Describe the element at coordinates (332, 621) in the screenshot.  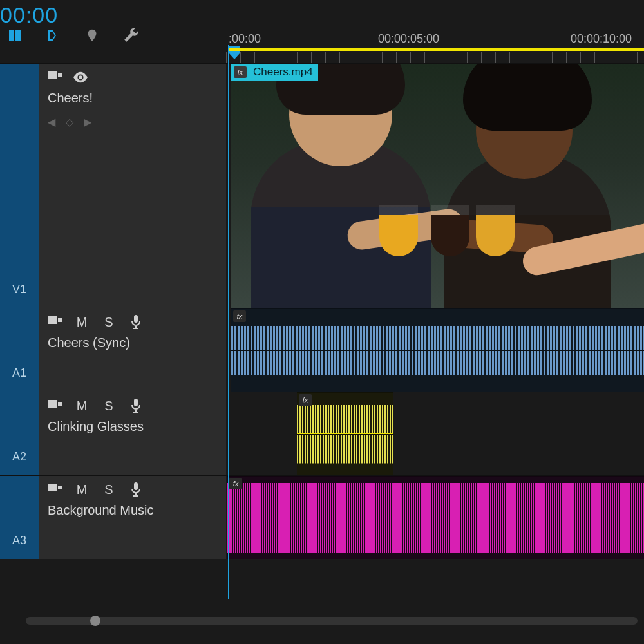
I see `timeline-scroll` at that location.